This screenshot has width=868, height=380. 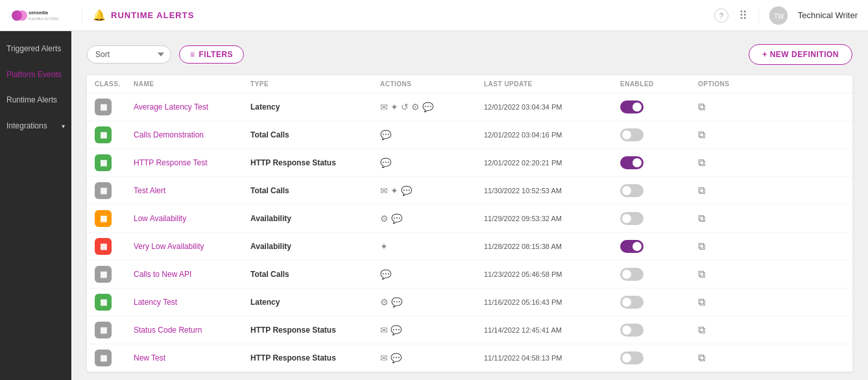 What do you see at coordinates (432, 330) in the screenshot?
I see `cell-actions: ✉💬` at bounding box center [432, 330].